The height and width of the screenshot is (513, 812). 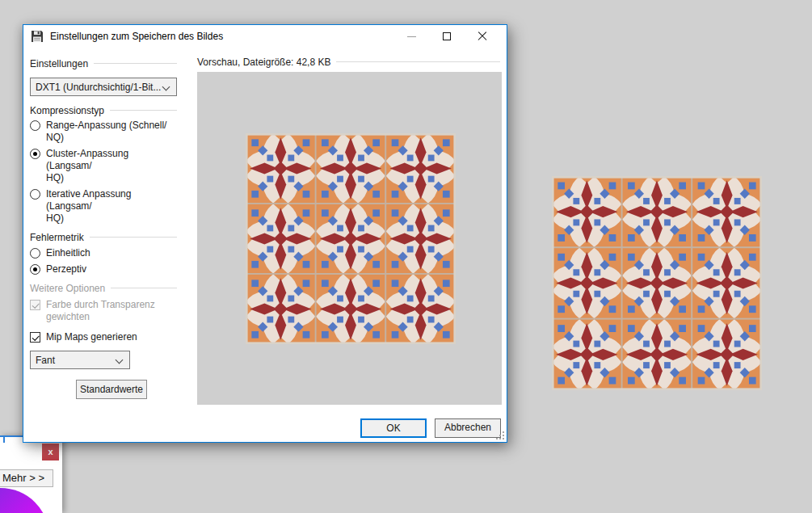 I want to click on background-popup-window: x Mehr > >, so click(x=31, y=474).